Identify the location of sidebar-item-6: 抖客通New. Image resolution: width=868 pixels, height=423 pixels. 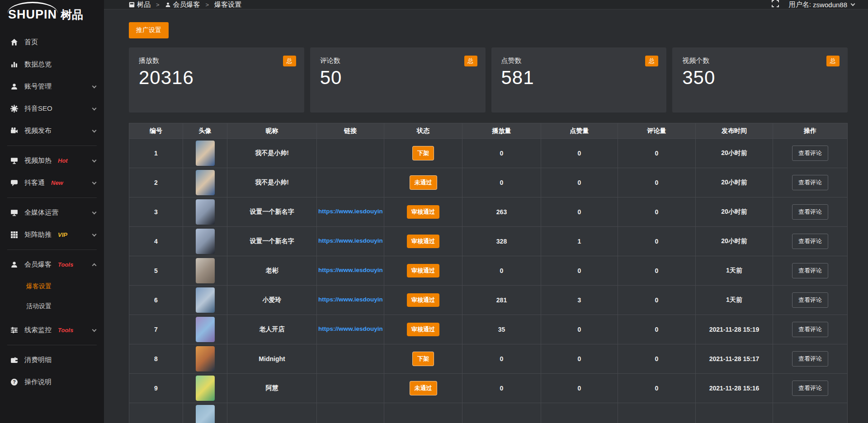
(52, 183).